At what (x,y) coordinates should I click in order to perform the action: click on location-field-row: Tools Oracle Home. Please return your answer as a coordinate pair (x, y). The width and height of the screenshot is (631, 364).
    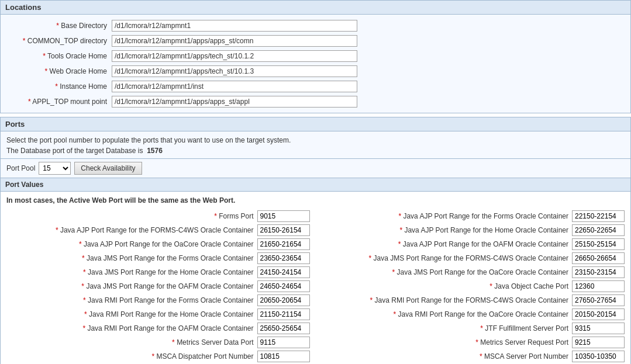
    Looking at the image, I should click on (316, 56).